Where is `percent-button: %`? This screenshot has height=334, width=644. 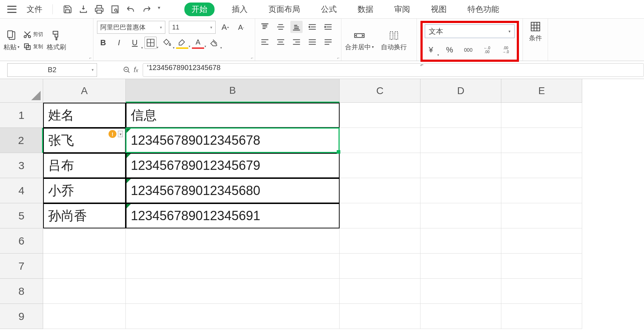
percent-button: % is located at coordinates (450, 50).